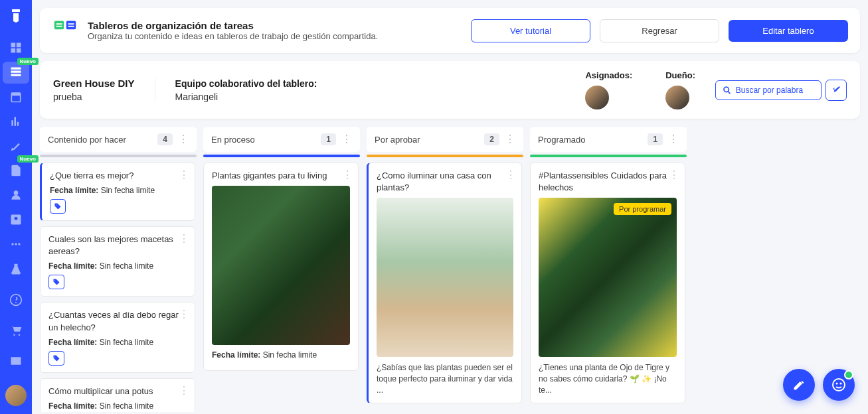 The width and height of the screenshot is (868, 414). I want to click on task-card: ⋮¿Que tierra es mejor?Fecha límite: Sin …, so click(118, 192).